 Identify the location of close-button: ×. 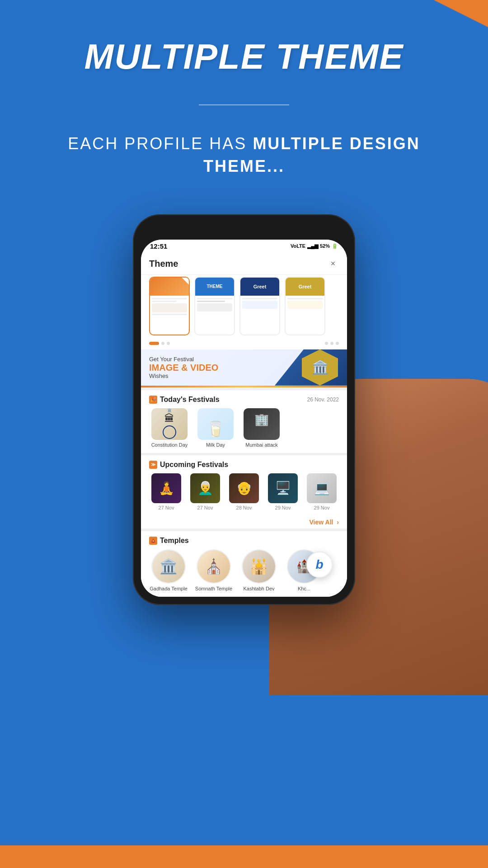
(333, 264).